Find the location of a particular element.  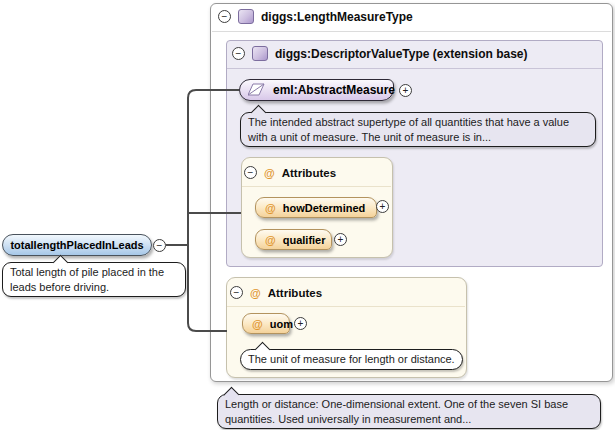

root-element-label: totallengthPlacedInLeads is located at coordinates (76, 245).